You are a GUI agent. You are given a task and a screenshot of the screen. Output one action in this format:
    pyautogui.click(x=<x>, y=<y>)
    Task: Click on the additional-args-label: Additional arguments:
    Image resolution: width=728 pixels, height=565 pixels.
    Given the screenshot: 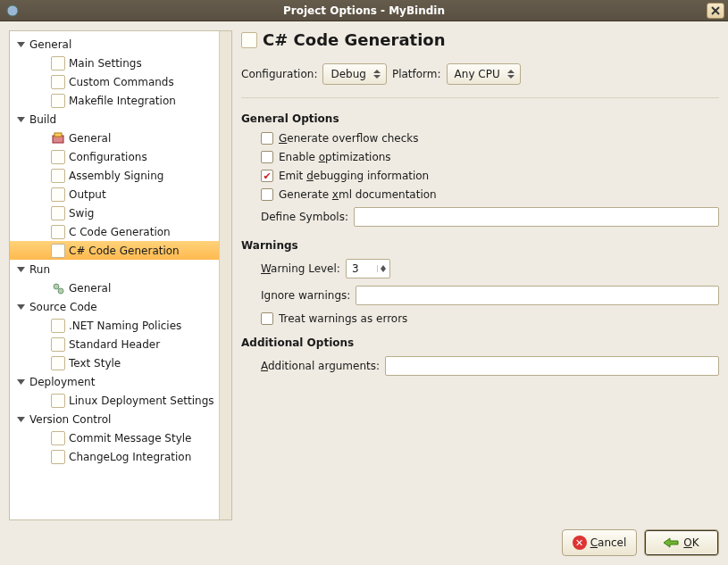 What is the action you would take?
    pyautogui.click(x=320, y=366)
    